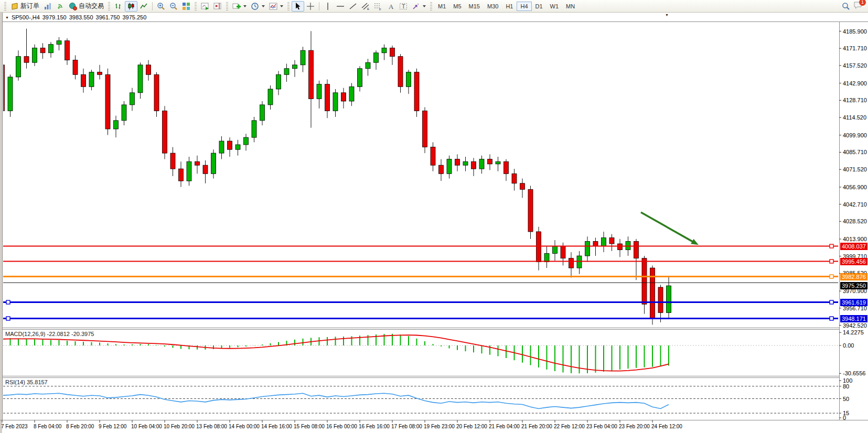 This screenshot has height=433, width=868. I want to click on text-label-button: T, so click(403, 6).